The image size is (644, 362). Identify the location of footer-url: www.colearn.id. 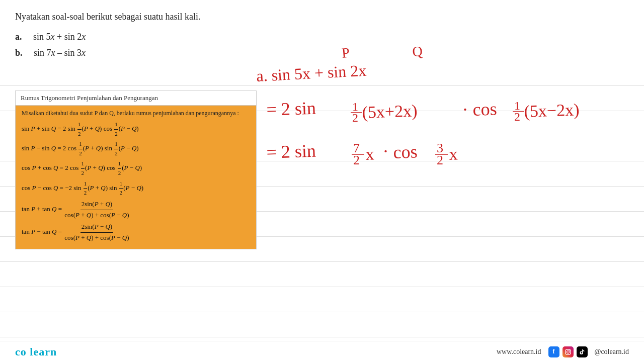
(519, 352).